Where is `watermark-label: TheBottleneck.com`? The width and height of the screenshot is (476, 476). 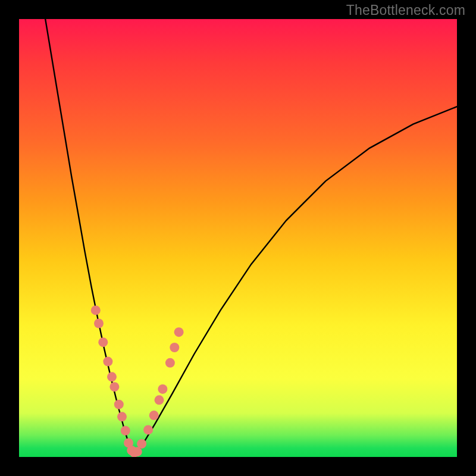 watermark-label: TheBottleneck.com is located at coordinates (406, 11).